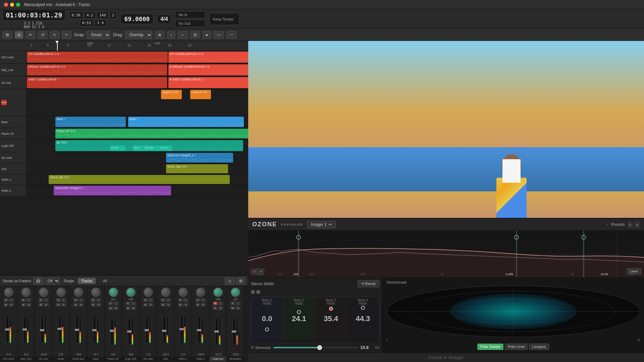  I want to click on track-content-piano: Piano LR ⊙⊙, so click(138, 133).